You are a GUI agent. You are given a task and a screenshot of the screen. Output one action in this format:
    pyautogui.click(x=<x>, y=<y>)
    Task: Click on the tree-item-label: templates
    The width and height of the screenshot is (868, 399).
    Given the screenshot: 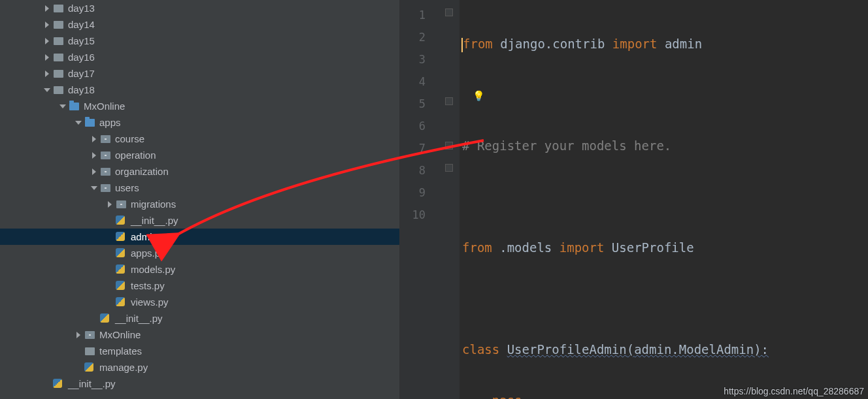 What is the action you would take?
    pyautogui.click(x=120, y=351)
    